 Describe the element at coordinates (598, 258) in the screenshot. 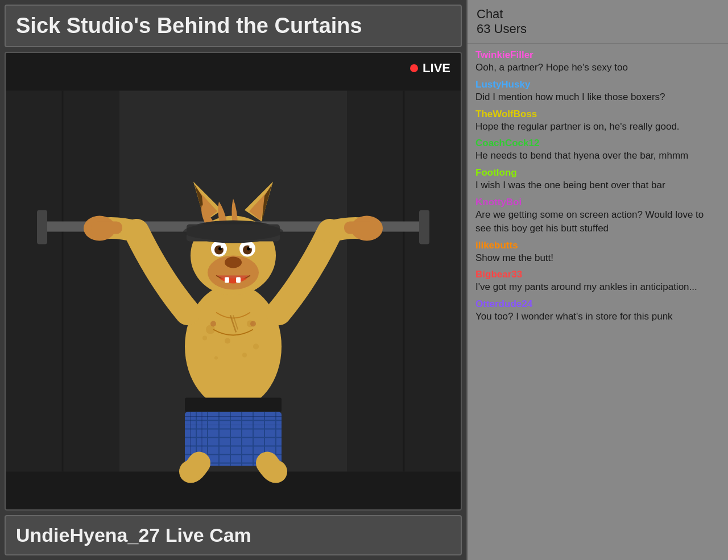

I see `chat-message-text: Show me the butt!` at that location.